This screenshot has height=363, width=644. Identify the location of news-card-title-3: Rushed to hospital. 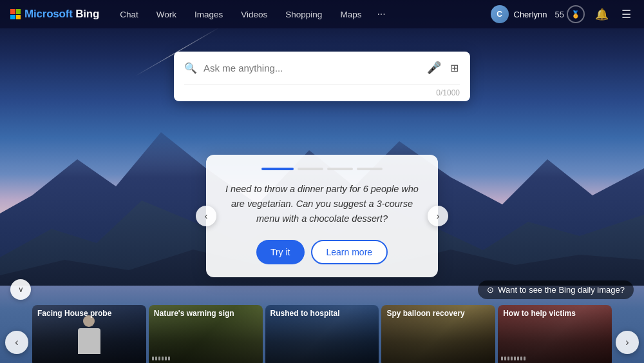
(322, 314).